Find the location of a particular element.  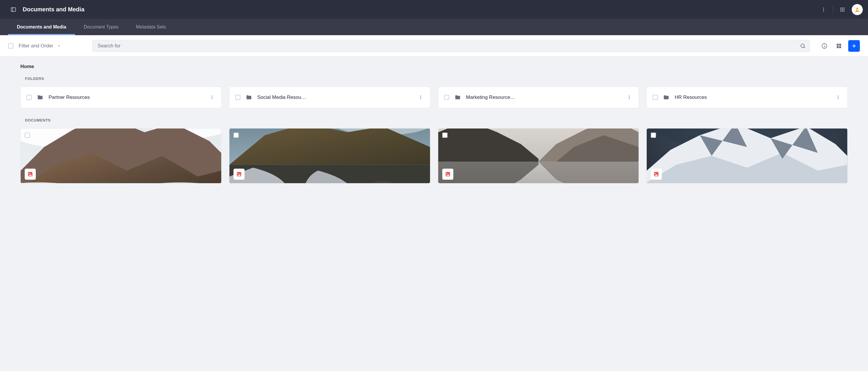

tab-label: Metadata Sets is located at coordinates (151, 27).